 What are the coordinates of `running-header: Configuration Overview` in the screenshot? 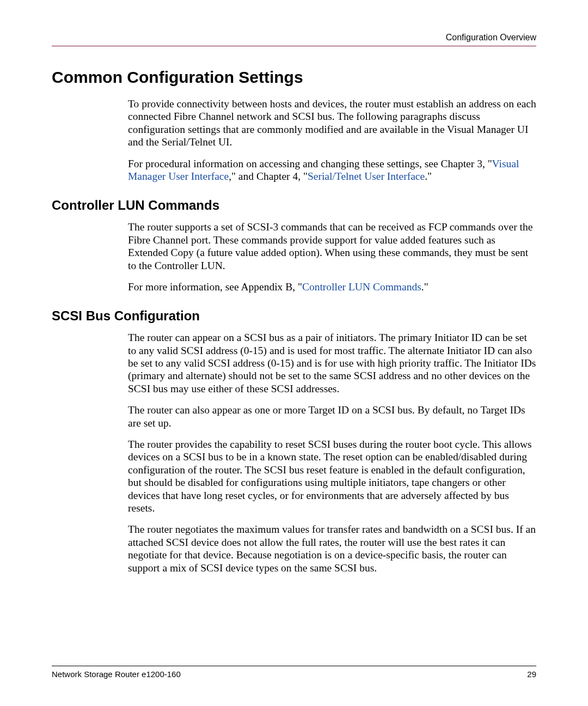 It's located at (294, 38).